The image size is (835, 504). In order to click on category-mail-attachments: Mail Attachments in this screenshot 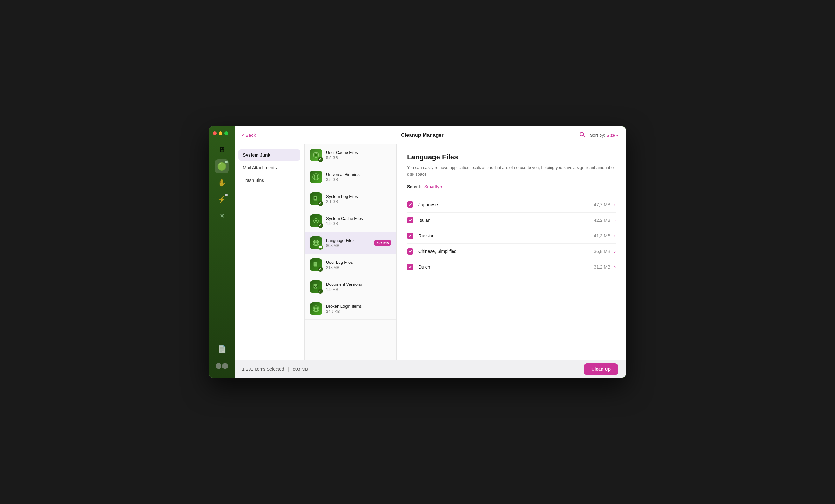, I will do `click(269, 168)`.